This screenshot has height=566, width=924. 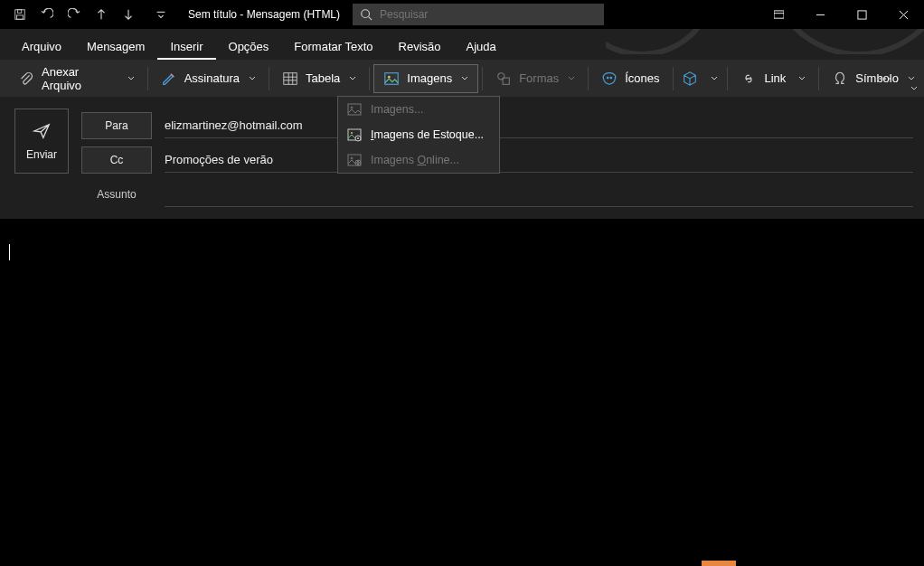 I want to click on tab-arquivo: Arquivo, so click(x=42, y=46).